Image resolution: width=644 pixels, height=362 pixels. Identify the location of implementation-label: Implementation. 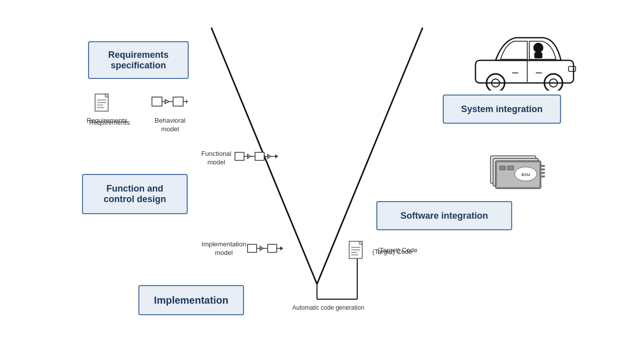
(191, 301).